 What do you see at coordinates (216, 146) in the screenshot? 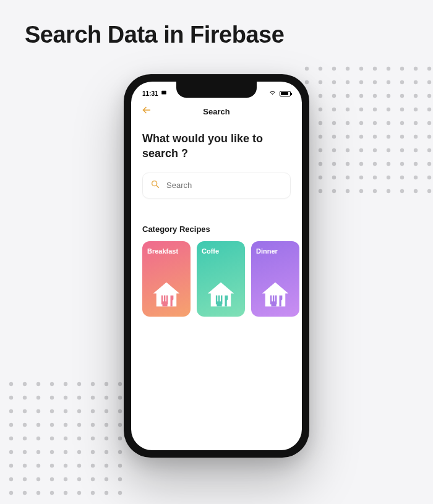
I see `search-prompt: What would you like to search ?` at bounding box center [216, 146].